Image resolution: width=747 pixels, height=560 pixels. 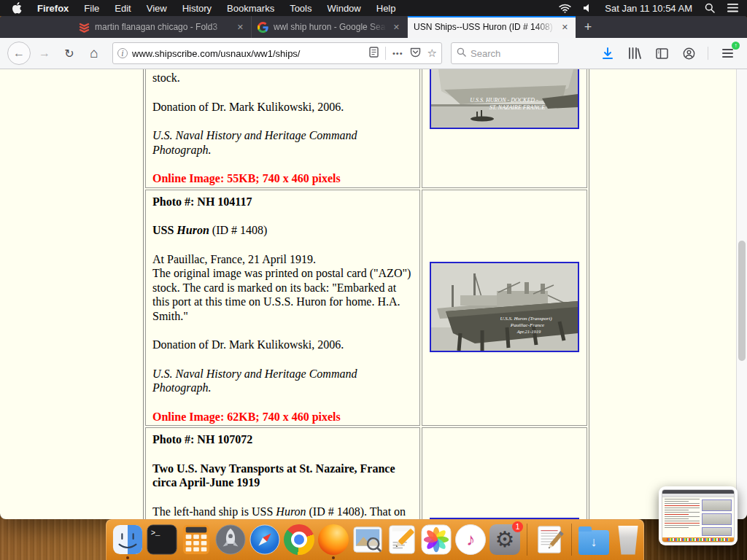 What do you see at coordinates (333, 540) in the screenshot?
I see `dock-firefox-icon` at bounding box center [333, 540].